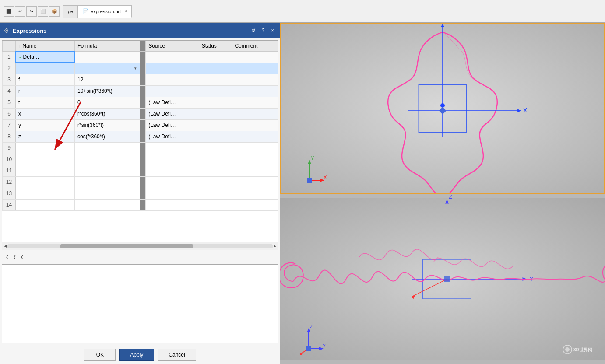 This screenshot has height=364, width=605. I want to click on table-row: 14, so click(140, 205).